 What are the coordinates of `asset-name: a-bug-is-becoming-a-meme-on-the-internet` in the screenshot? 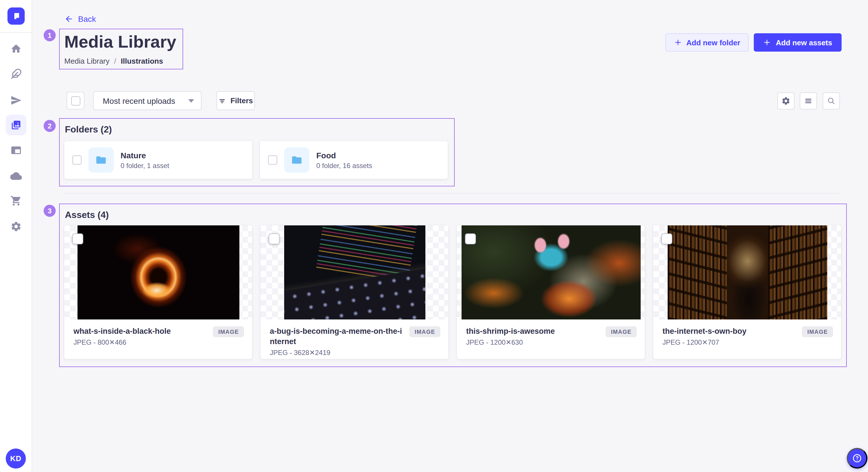 It's located at (336, 337).